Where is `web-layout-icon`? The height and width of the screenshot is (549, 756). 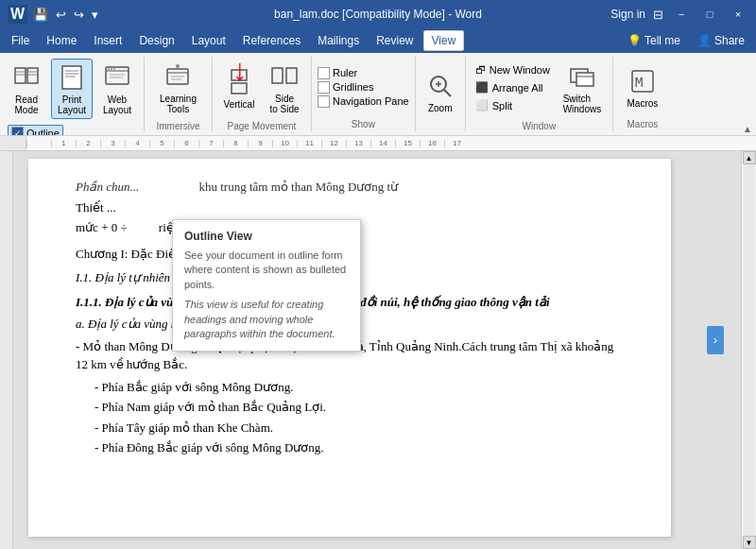 web-layout-icon is located at coordinates (117, 77).